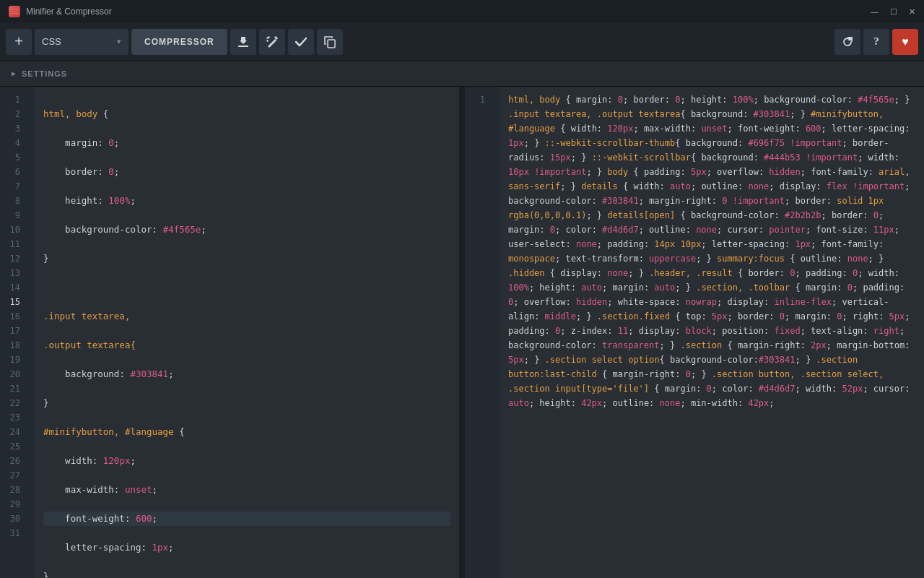  I want to click on line-num-5: 5, so click(13, 158).